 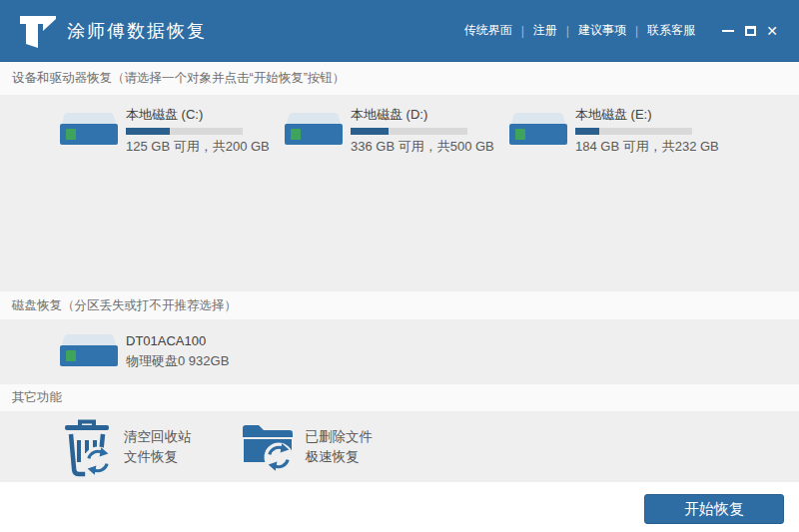 I want to click on close-icon: ✕, so click(x=772, y=31).